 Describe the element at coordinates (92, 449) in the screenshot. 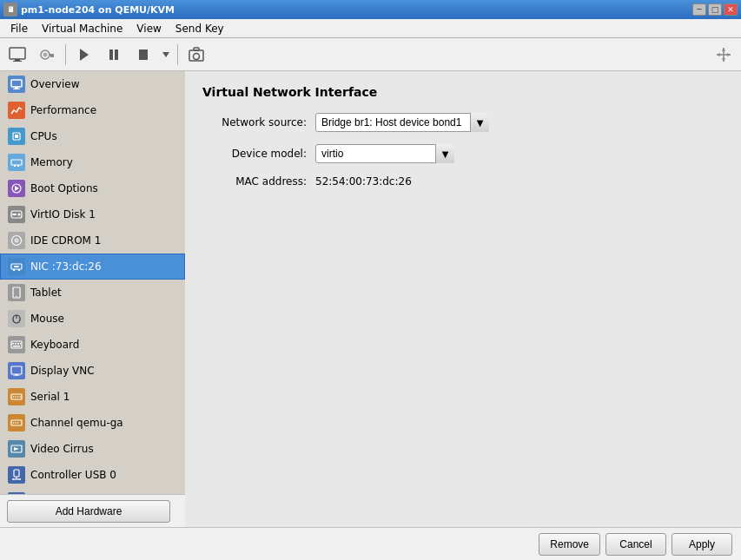

I see `sidebar-item-video-cirrus: Video Cirrus` at that location.